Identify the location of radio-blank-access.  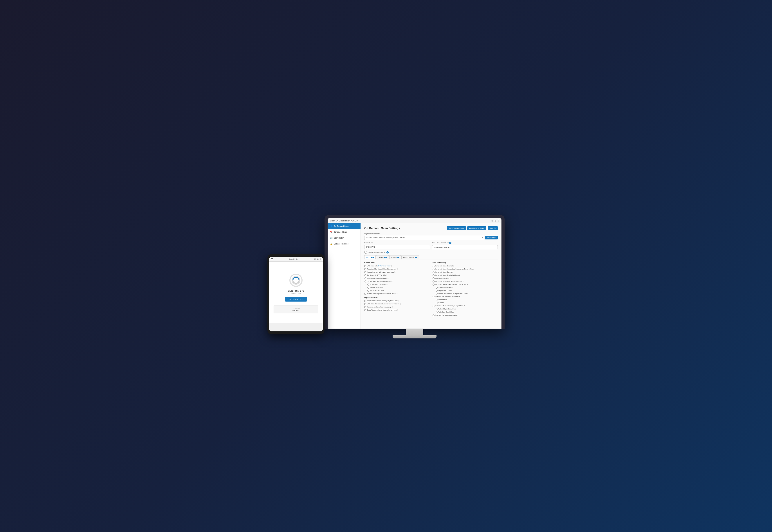
(434, 269).